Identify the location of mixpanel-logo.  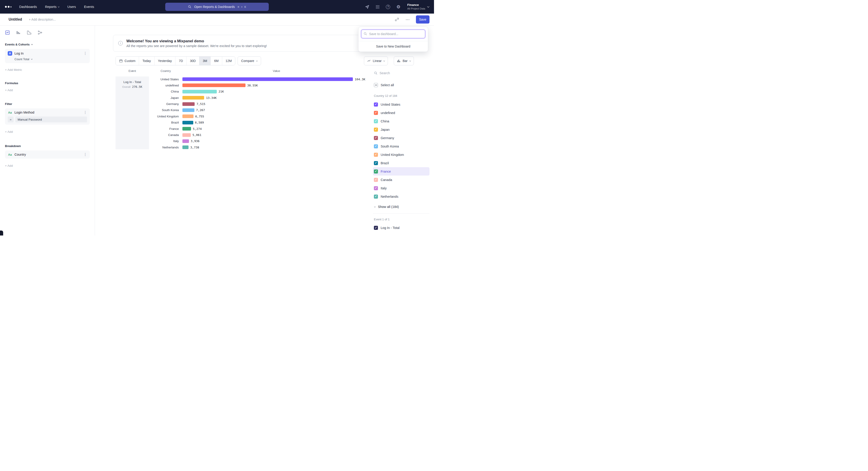
(8, 7).